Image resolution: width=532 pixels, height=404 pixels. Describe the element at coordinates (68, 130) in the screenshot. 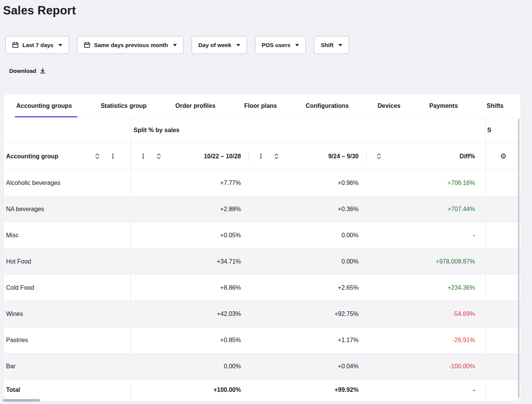

I see `group-header-spacer` at that location.